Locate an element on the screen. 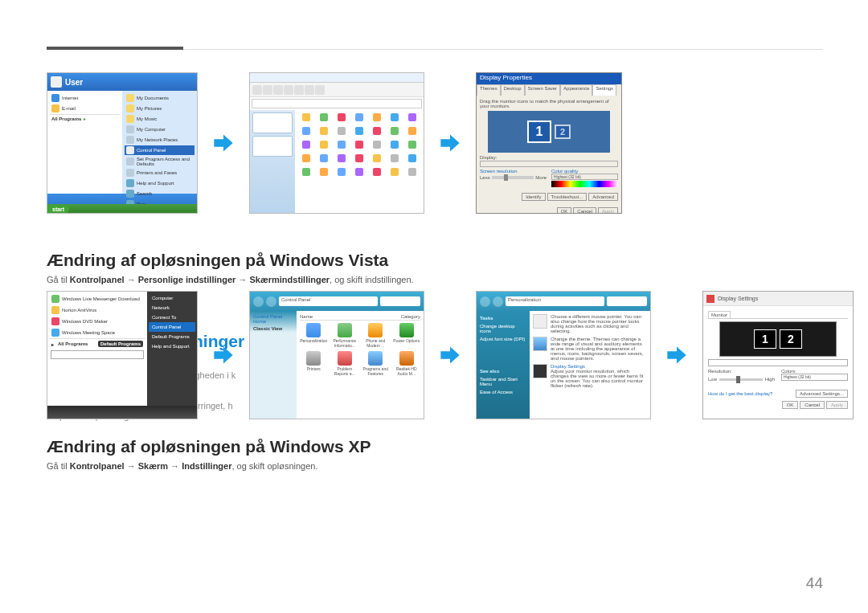 Image resolution: width=868 pixels, height=613 pixels. tab-active: Settings is located at coordinates (604, 90).